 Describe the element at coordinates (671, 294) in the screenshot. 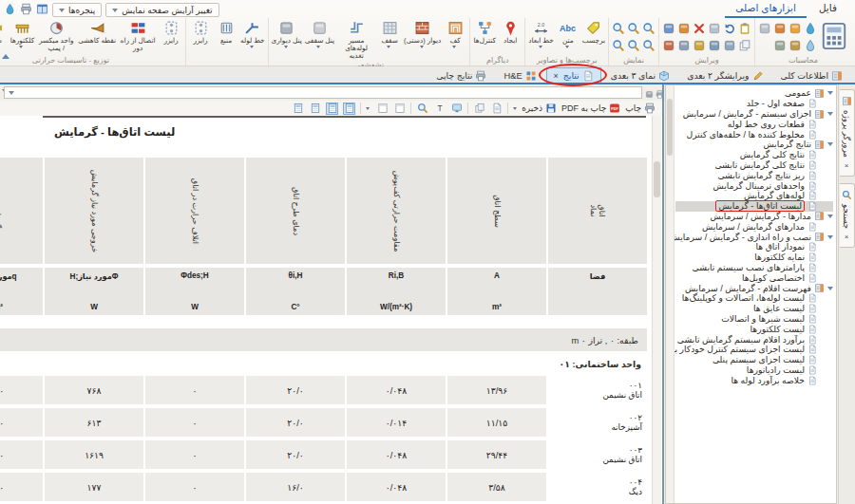

I see `sidebar-scrollbar` at that location.